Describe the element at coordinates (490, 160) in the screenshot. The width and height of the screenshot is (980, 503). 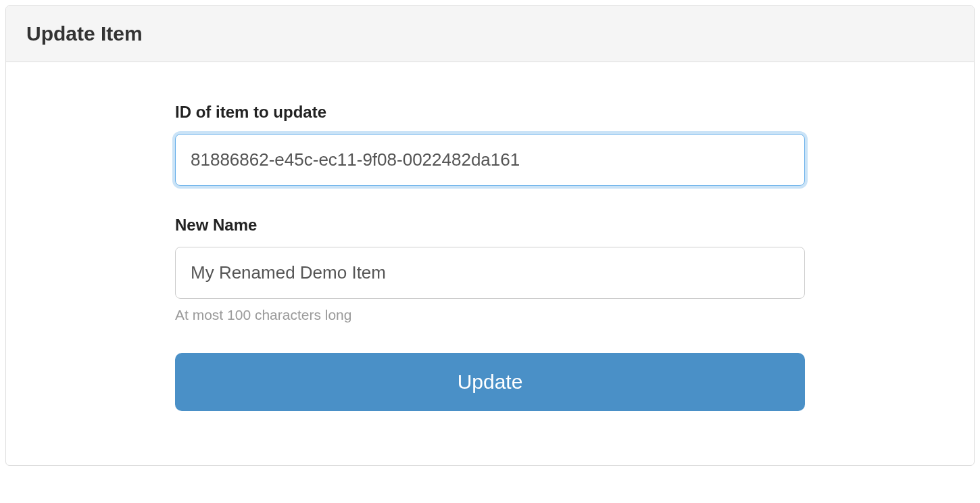
I see `id-input` at that location.